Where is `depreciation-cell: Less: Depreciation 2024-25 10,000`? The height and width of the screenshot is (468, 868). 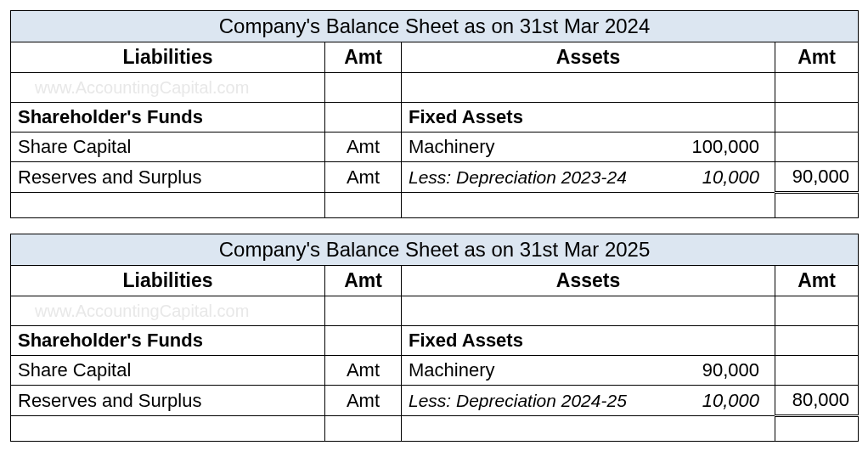
depreciation-cell: Less: Depreciation 2024-25 10,000 is located at coordinates (589, 401).